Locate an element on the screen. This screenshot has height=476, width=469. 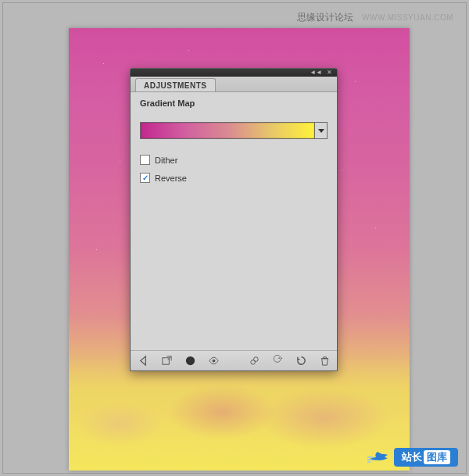
reverse-label: Reverse is located at coordinates (170, 178).